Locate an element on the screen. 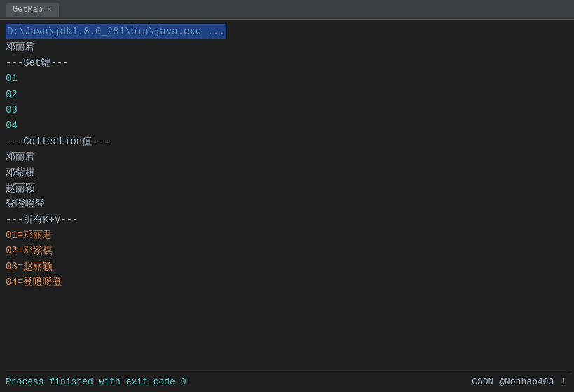 This screenshot has height=392, width=574. console-line: 02 is located at coordinates (287, 94).